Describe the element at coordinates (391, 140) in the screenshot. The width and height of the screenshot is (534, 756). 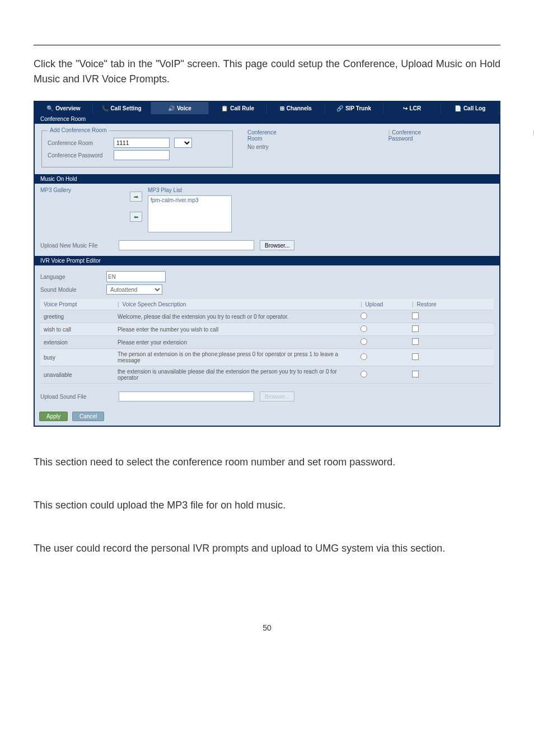
I see `conference-list: Conference Room Conference Password Dele…` at that location.